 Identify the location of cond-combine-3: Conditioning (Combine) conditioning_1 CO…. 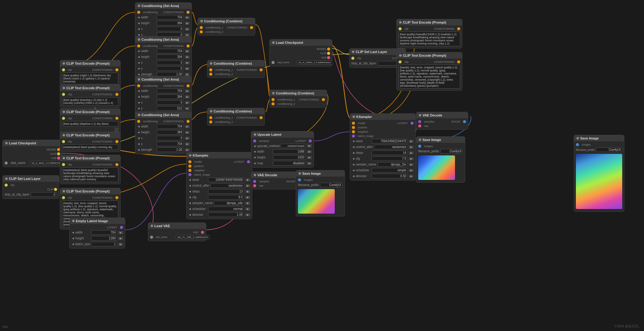
(236, 117).